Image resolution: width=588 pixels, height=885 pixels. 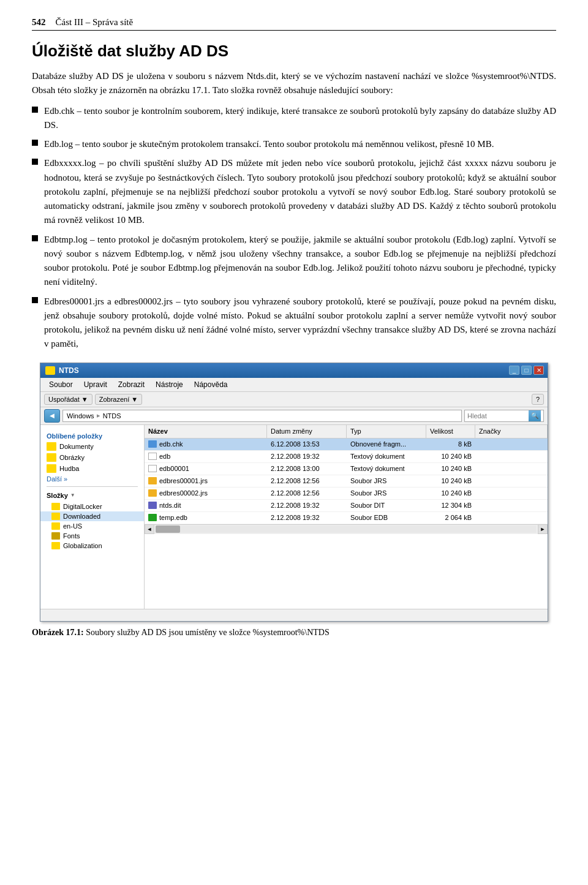 What do you see at coordinates (92, 546) in the screenshot?
I see `sidebar-folder-globalization: Globalization` at bounding box center [92, 546].